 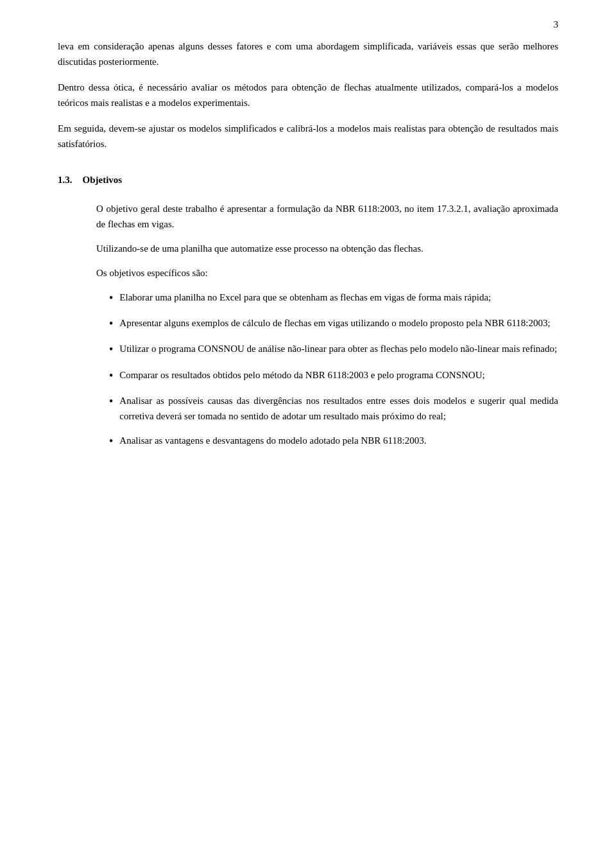 What do you see at coordinates (308, 180) in the screenshot?
I see `section-heading: 1.3. Objetivos` at bounding box center [308, 180].